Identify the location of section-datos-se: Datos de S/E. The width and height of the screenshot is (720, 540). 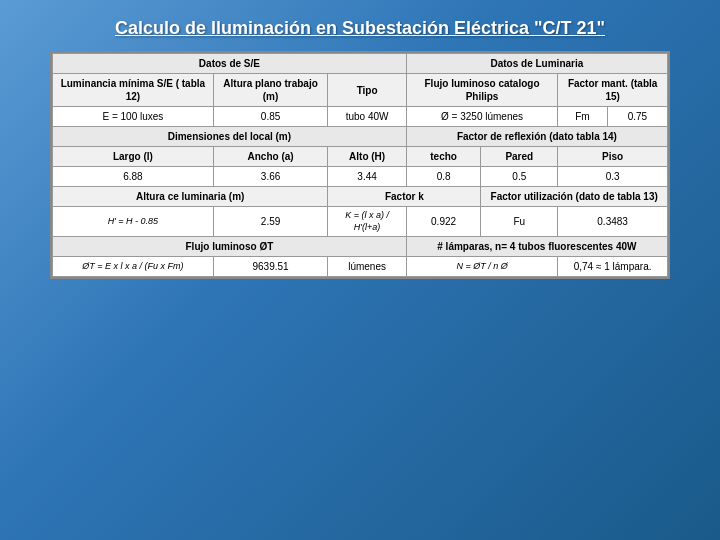
(230, 64).